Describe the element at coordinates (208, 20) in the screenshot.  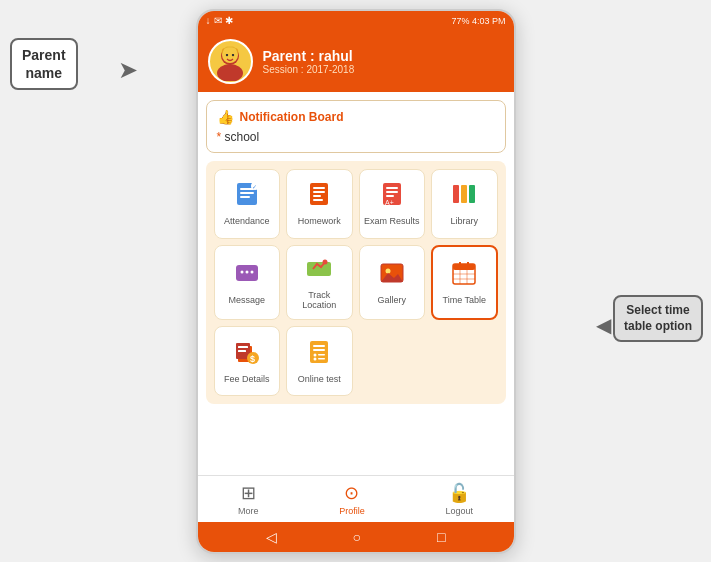
I see `download-icon: ↓` at that location.